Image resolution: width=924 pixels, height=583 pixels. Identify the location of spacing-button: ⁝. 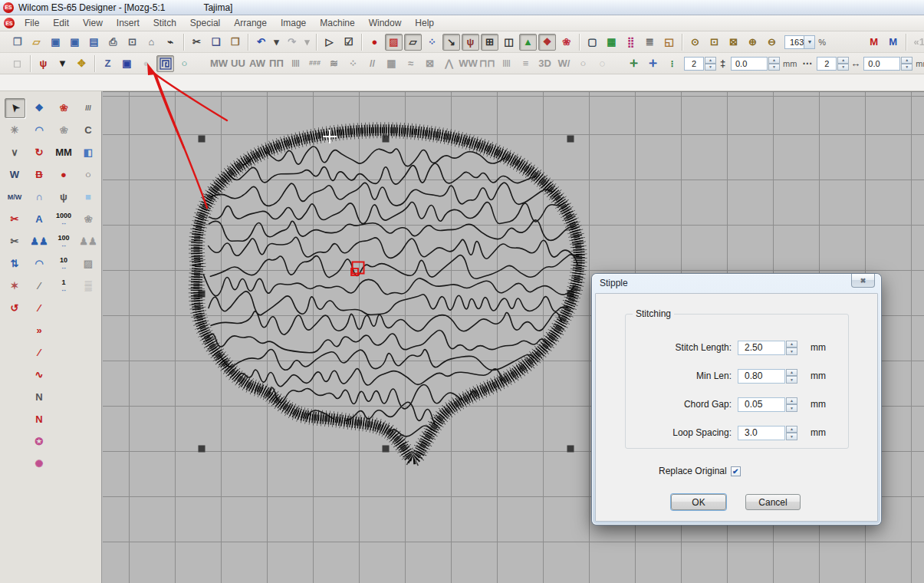
(672, 64).